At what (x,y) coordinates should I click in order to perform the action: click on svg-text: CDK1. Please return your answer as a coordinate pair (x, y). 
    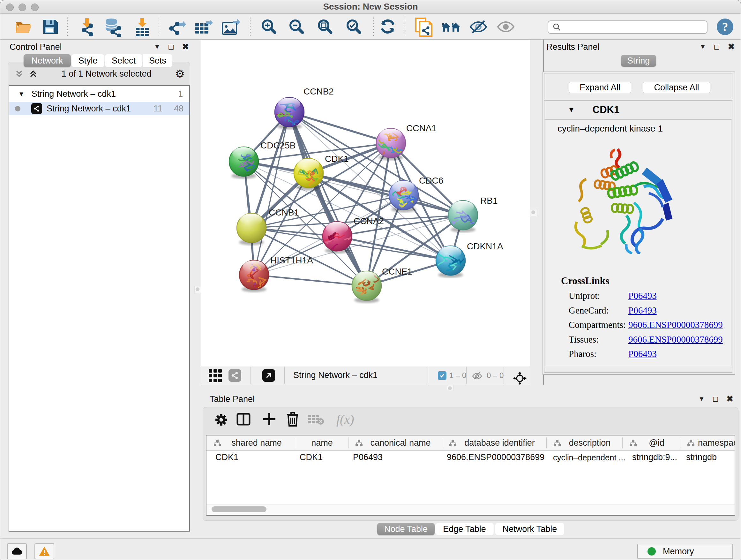
    Looking at the image, I should click on (337, 159).